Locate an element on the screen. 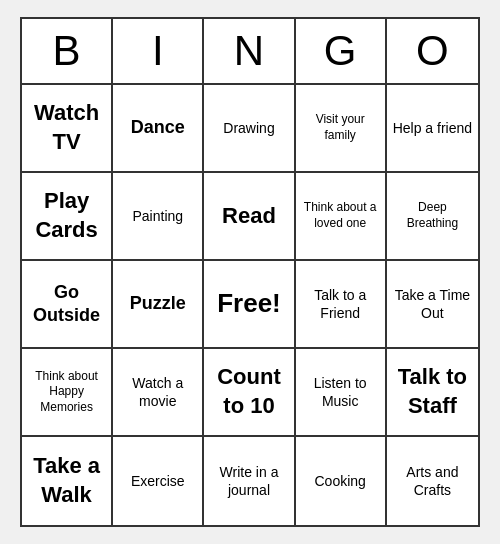 This screenshot has width=500, height=544. bingo-letter-n: N is located at coordinates (250, 51).